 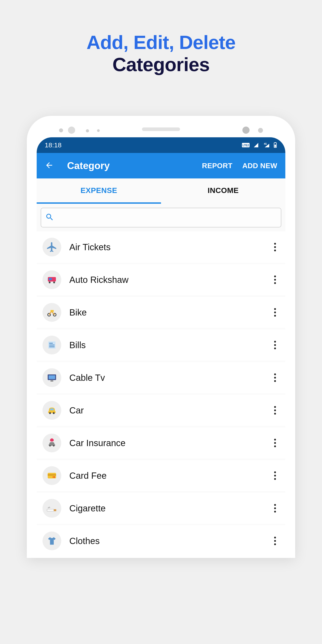 What do you see at coordinates (161, 218) in the screenshot?
I see `search-container` at bounding box center [161, 218].